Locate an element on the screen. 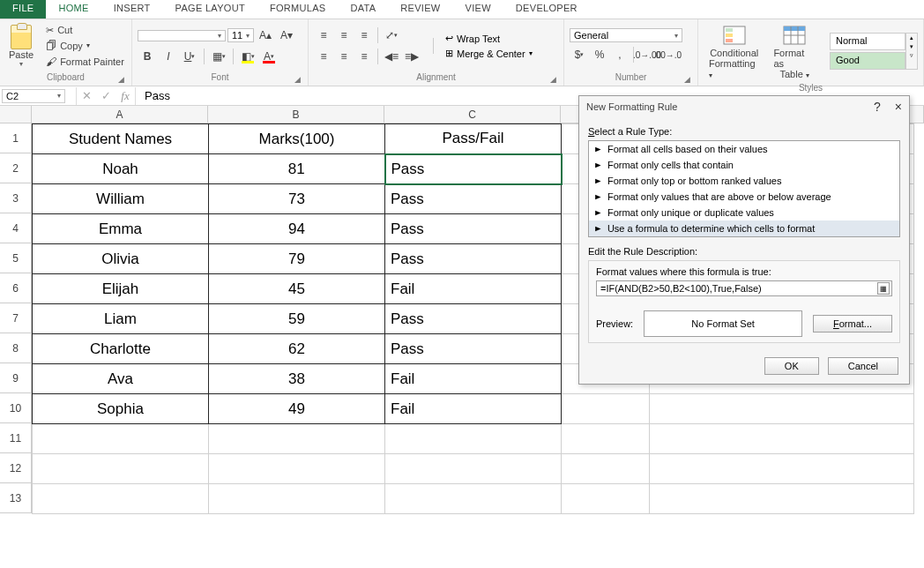  cell-C8: Pass is located at coordinates (473, 349).